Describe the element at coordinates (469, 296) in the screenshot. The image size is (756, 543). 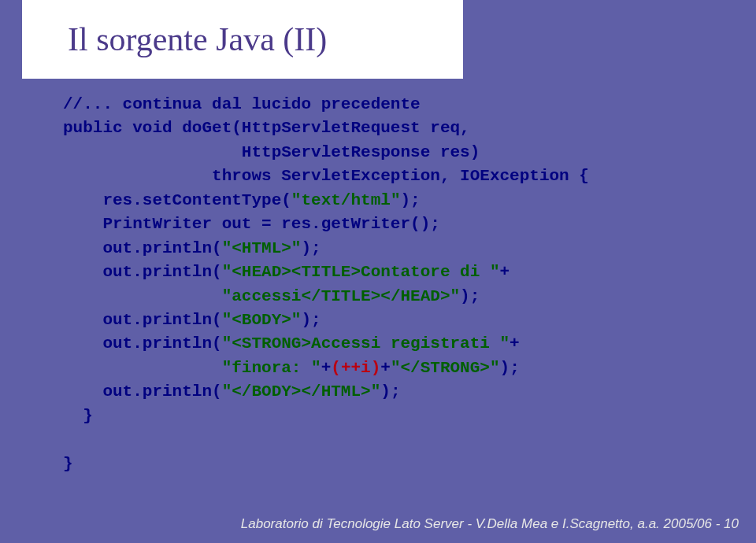
I see `code-line-9c: );` at that location.